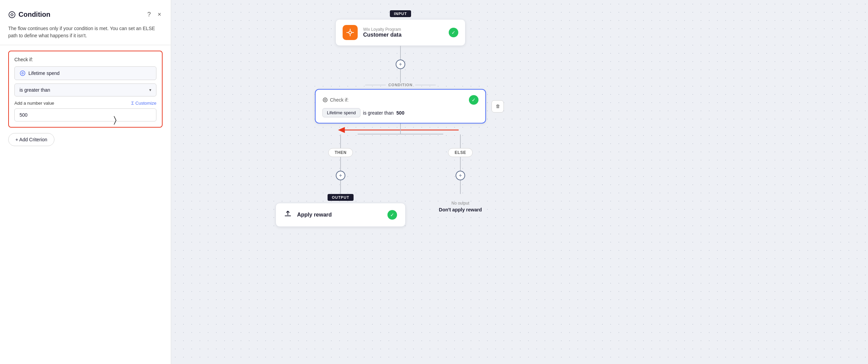 Image resolution: width=868 pixels, height=364 pixels. What do you see at coordinates (400, 103) in the screenshot?
I see `condition-node-wrapper: CONDITION Check if: ✓` at bounding box center [400, 103].